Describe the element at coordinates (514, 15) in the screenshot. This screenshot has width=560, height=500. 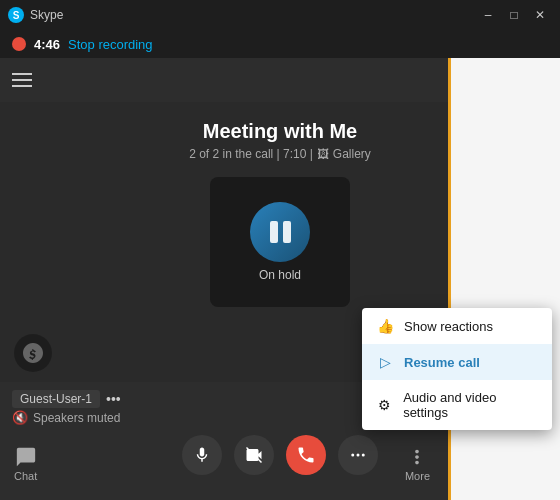
I see `window-controls: – □ ✕` at that location.